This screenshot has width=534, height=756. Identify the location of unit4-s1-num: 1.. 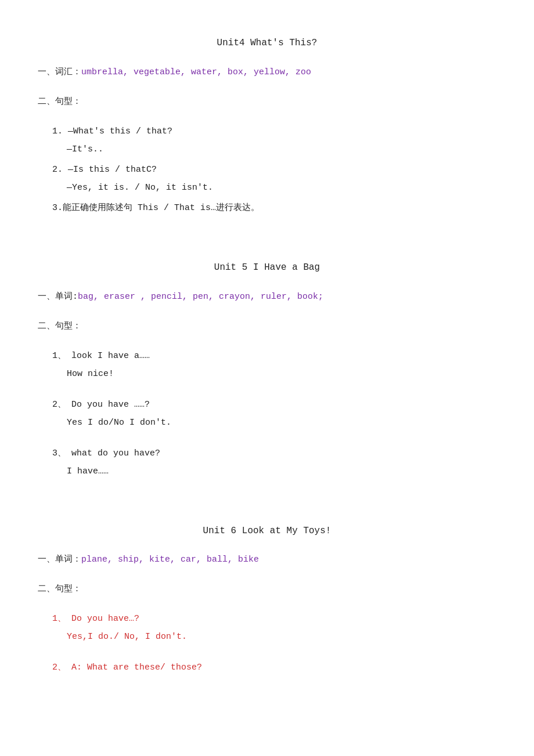
(57, 131).